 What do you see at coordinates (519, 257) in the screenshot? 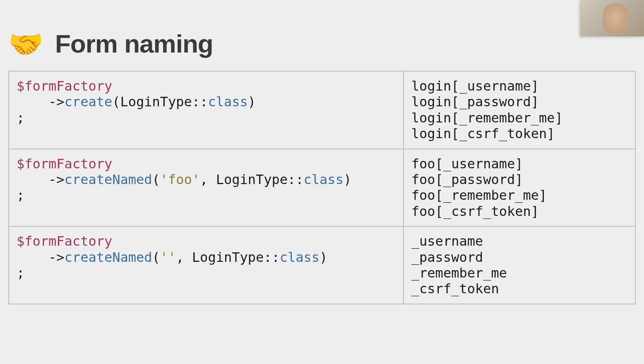
I see `output-line: _password` at bounding box center [519, 257].